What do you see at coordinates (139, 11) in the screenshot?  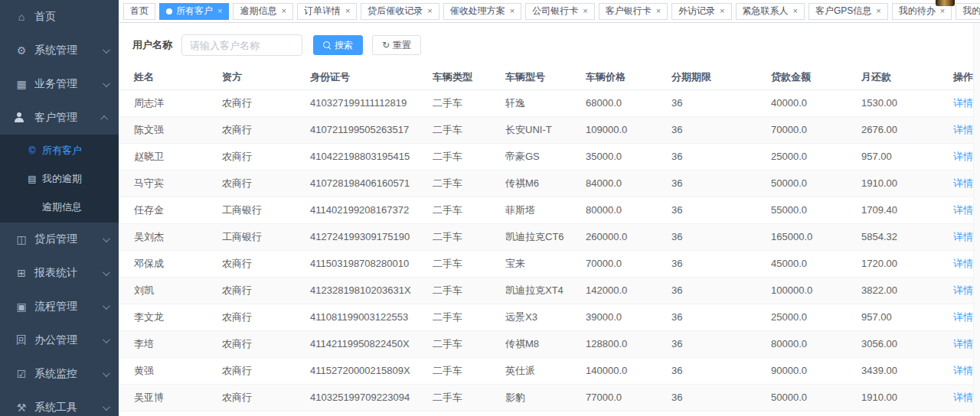 I see `tab-0: 首页` at bounding box center [139, 11].